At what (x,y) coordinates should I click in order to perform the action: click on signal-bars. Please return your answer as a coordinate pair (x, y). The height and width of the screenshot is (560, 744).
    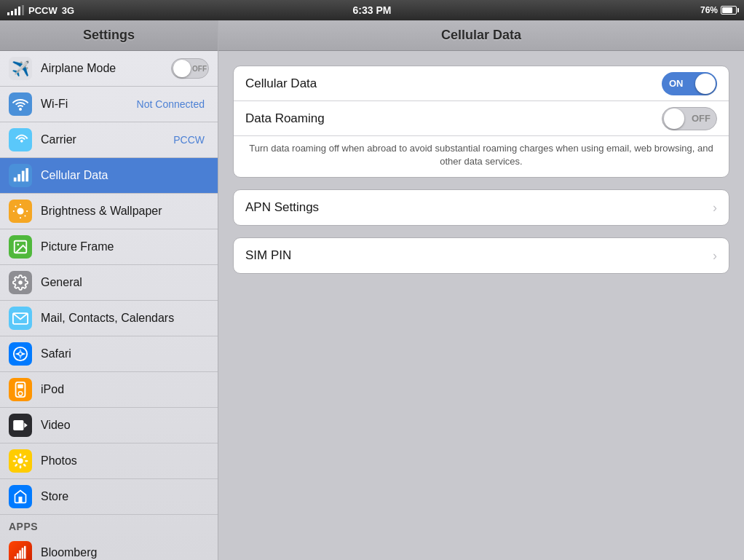
    Looking at the image, I should click on (16, 10).